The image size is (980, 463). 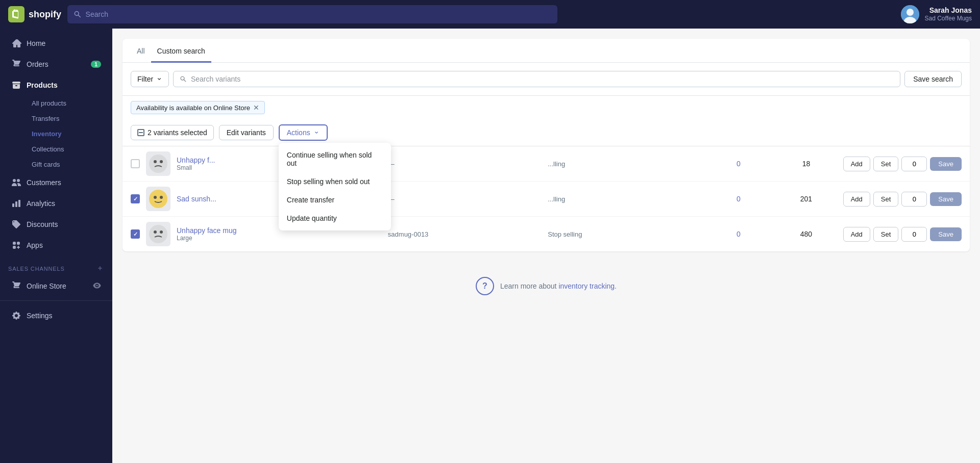 I want to click on add-sales-channel-icon, so click(x=100, y=269).